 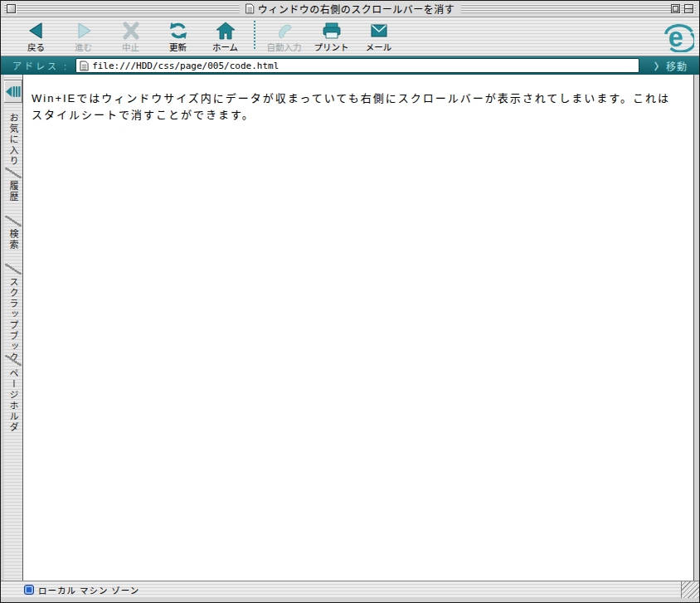 I want to click on svg-text: e, so click(x=676, y=37).